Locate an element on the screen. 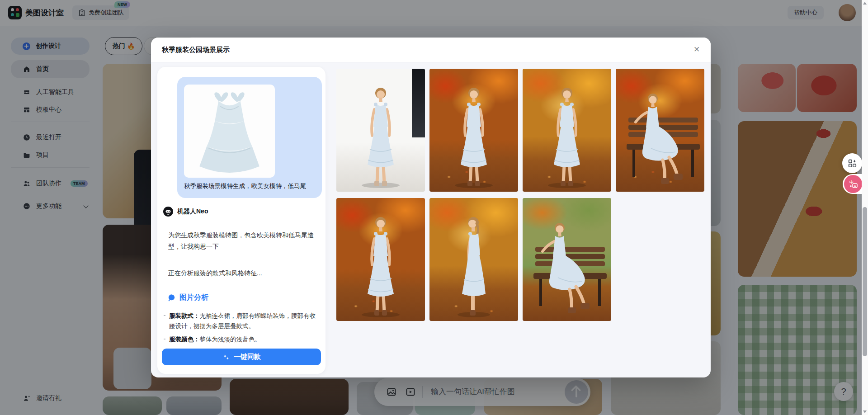 The width and height of the screenshot is (868, 415). bullet-style: 服装款式：无袖连衣裙，肩部有蝴蝶结装饰，腰部有收腰设计，裙摆为多层层叠款式。 is located at coordinates (241, 321).